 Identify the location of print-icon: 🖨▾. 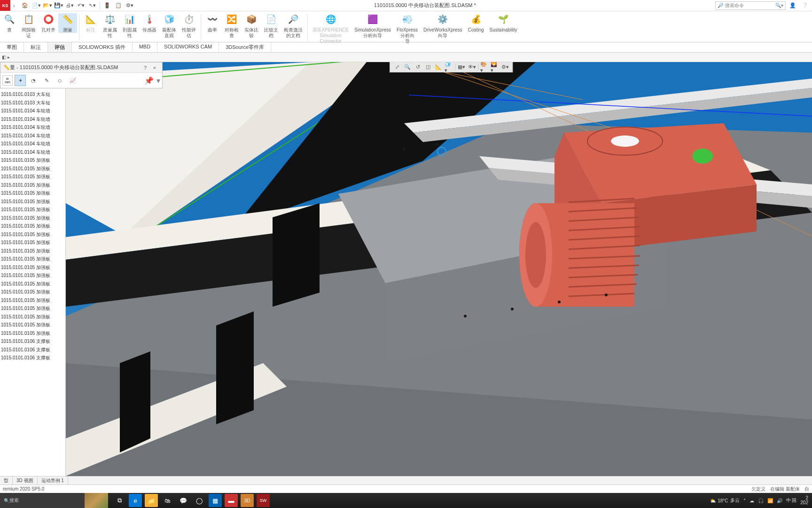
(70, 6).